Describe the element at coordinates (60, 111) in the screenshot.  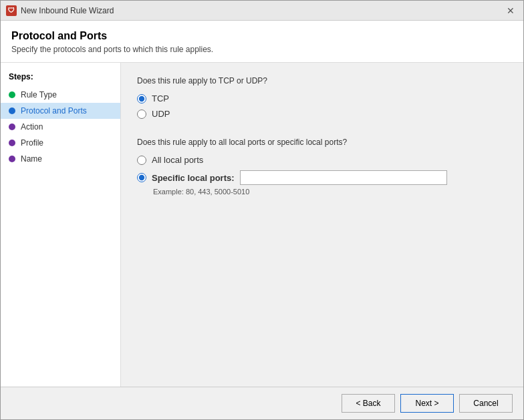
I see `sidebar-item-protocol-and-ports: Protocol and Ports` at that location.